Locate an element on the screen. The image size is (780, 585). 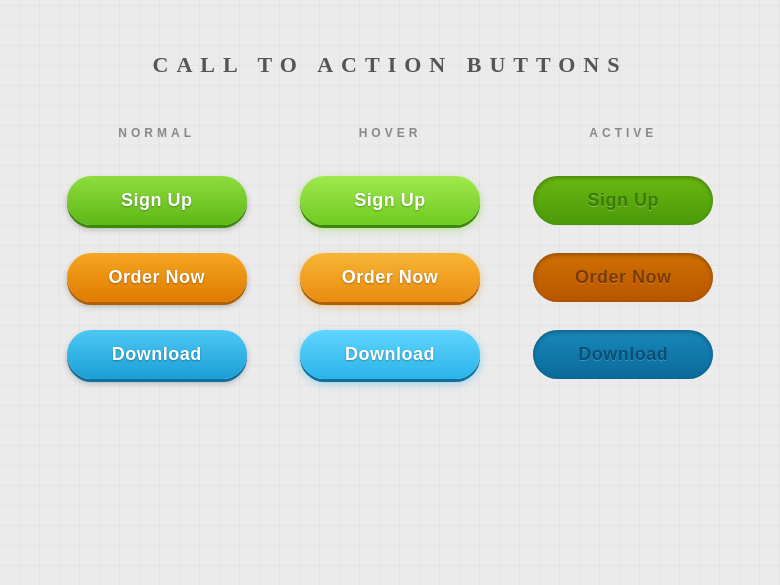
download-normal-button: Download is located at coordinates (157, 354).